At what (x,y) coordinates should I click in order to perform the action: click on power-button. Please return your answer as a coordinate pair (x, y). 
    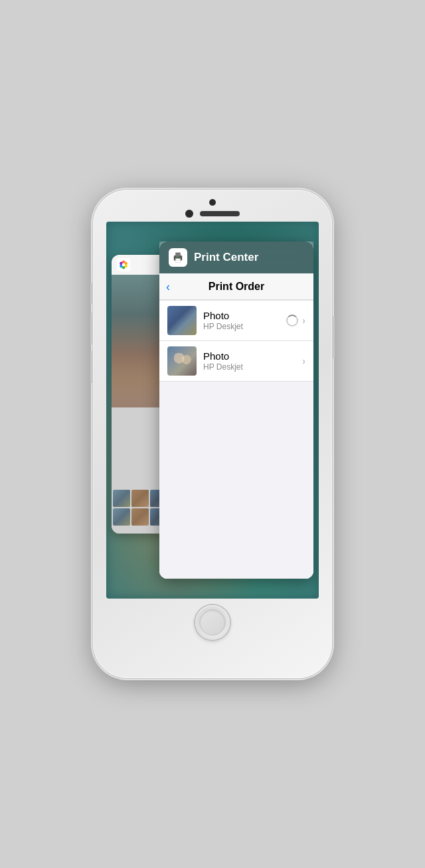
    Looking at the image, I should click on (333, 337).